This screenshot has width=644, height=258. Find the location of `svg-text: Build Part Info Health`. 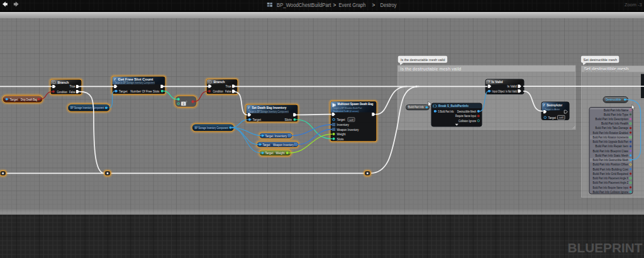

svg-text: Build Part Info Health is located at coordinates (615, 123).